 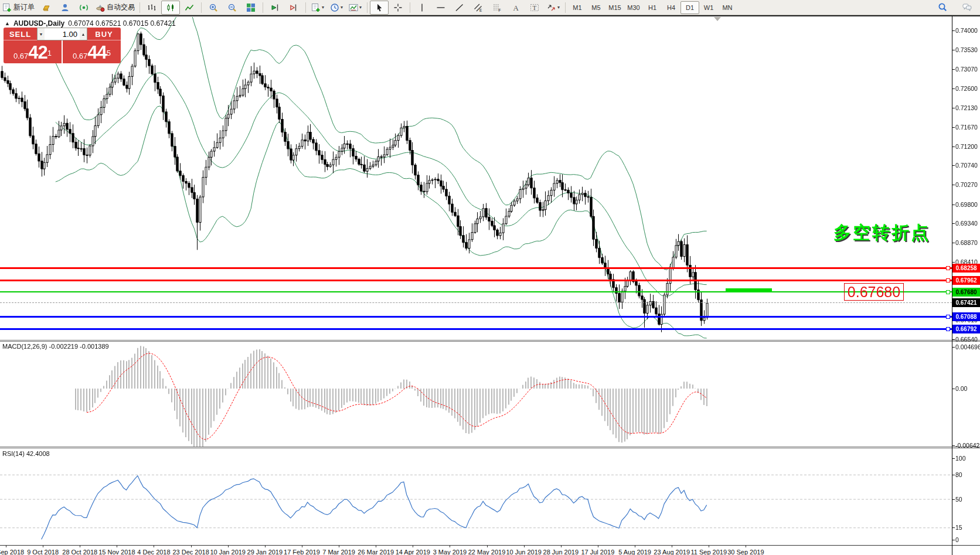 What do you see at coordinates (497, 8) in the screenshot?
I see `fibonacci-button: F` at bounding box center [497, 8].